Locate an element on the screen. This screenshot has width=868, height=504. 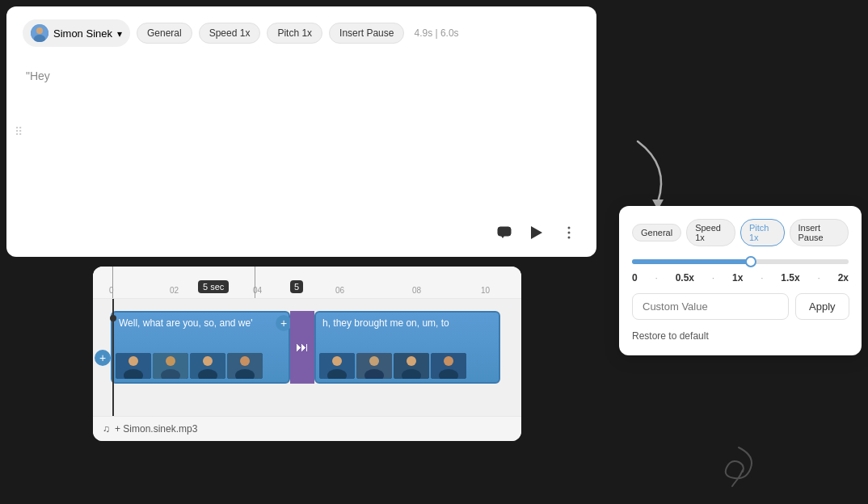
time-label: 5 sec is located at coordinates (213, 287).